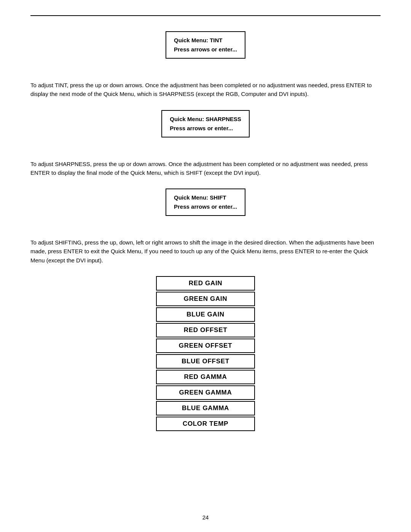 This screenshot has width=411, height=532. What do you see at coordinates (206, 90) in the screenshot?
I see `tint-description: To adjust TINT, press the up or down arr…` at bounding box center [206, 90].